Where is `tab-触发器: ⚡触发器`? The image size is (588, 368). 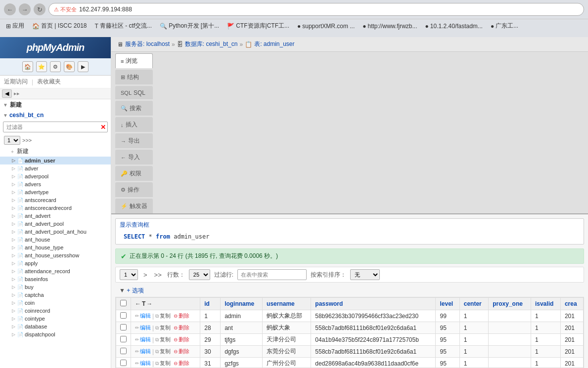 tab-触发器: ⚡触发器 is located at coordinates (134, 206).